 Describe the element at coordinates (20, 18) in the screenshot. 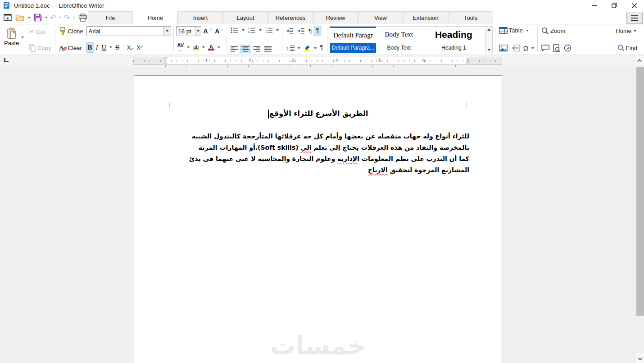

I see `open-button` at that location.